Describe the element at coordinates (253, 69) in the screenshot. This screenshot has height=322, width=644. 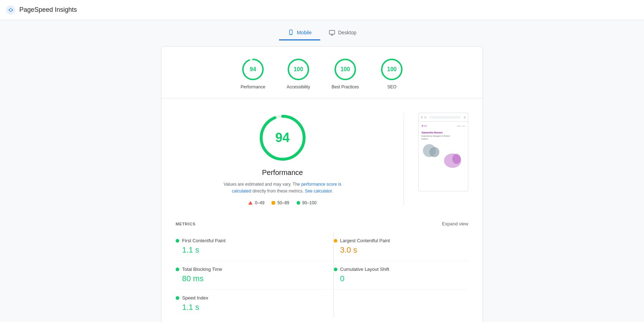
I see `score-circle-performance: 94` at that location.